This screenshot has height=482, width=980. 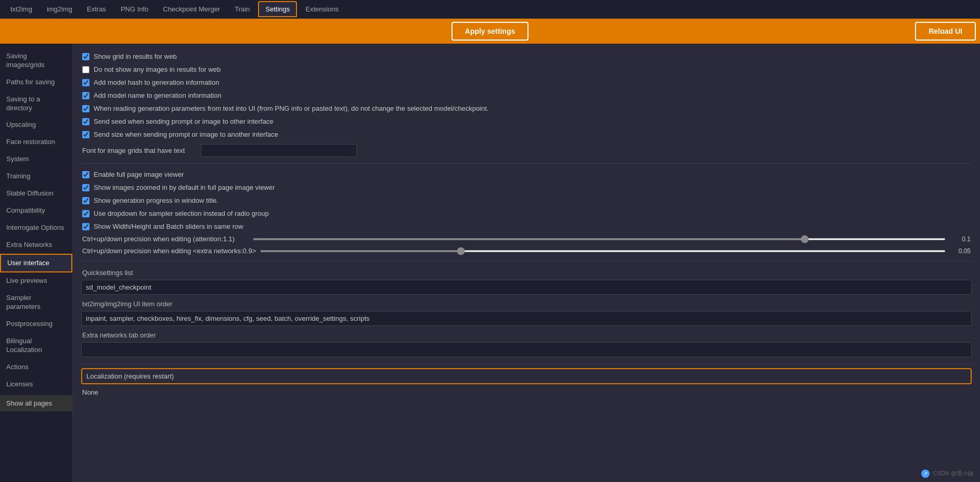 What do you see at coordinates (526, 318) in the screenshot?
I see `ui-order-input` at bounding box center [526, 318].